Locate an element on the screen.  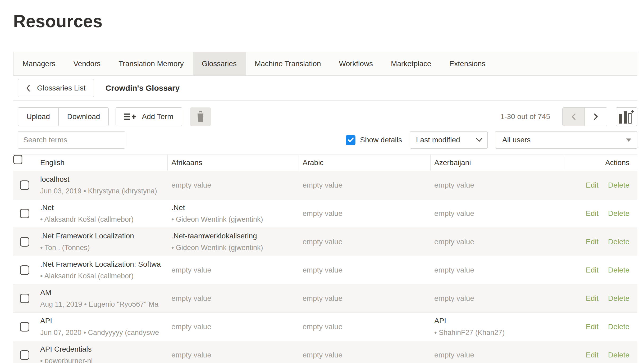
column-header-afrikaans: Afrikaans is located at coordinates (233, 163).